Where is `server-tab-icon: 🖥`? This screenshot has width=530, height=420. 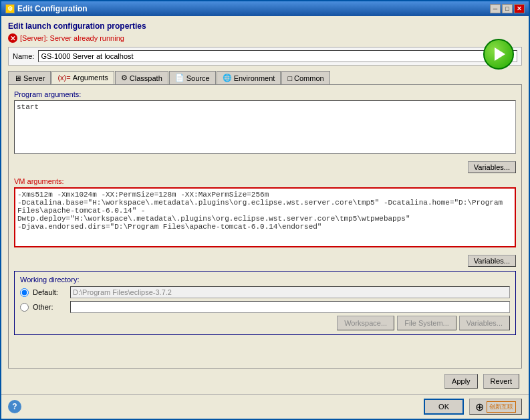
server-tab-icon: 🖥 is located at coordinates (17, 78).